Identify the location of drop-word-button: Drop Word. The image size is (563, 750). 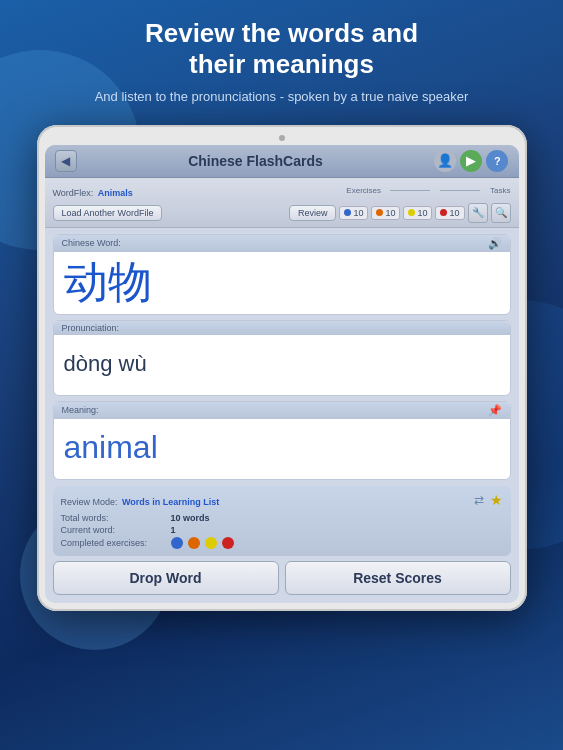
(166, 578).